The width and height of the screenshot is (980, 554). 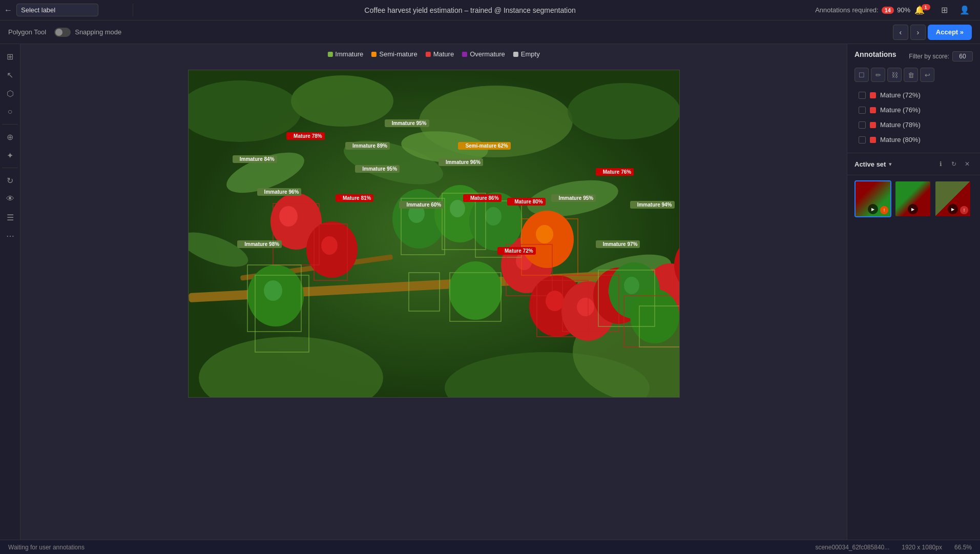 What do you see at coordinates (953, 209) in the screenshot?
I see `thumb-play-3: ▶` at bounding box center [953, 209].